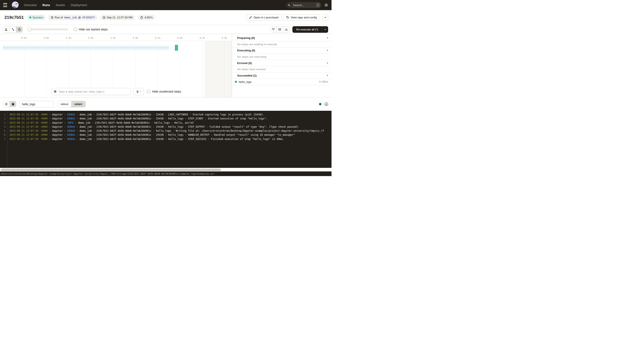 This screenshot has height=342, width=644. What do you see at coordinates (13, 104) in the screenshot?
I see `raw-log-view-button` at bounding box center [13, 104].